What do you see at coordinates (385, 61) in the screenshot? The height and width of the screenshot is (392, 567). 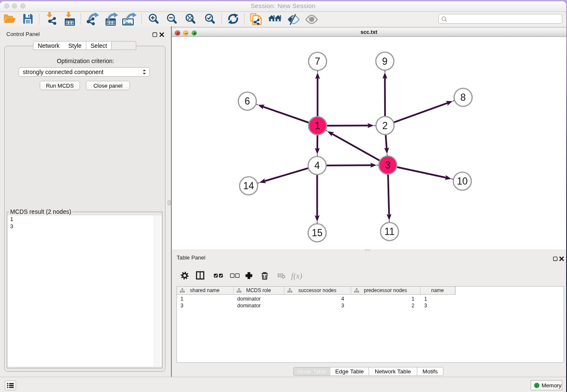 I see `svg-text: 9` at bounding box center [385, 61].